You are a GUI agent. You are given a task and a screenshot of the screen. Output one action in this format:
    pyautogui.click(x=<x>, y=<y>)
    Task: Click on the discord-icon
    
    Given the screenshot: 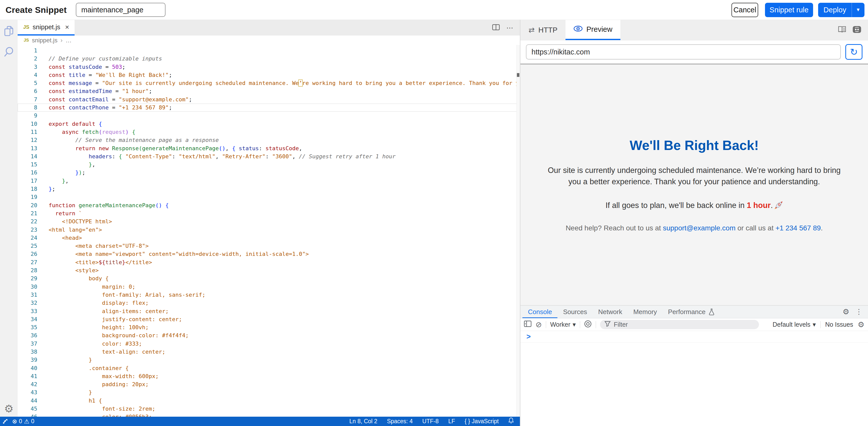 What is the action you would take?
    pyautogui.click(x=857, y=30)
    